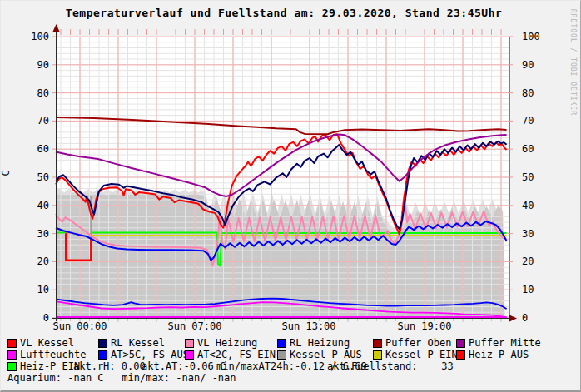  Describe the element at coordinates (110, 366) in the screenshot. I see `legend-label-akt-rh-0-00: akt.rH: 0.00` at that location.